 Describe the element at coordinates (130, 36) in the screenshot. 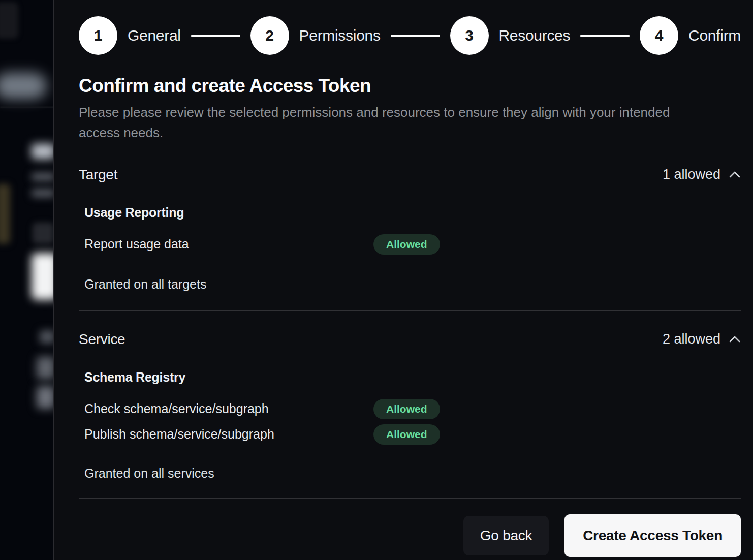

I see `step-general: 1 General` at that location.